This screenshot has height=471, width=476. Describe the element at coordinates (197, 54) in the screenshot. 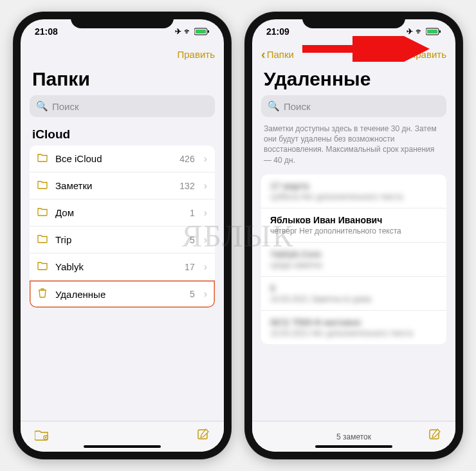

I see `edit-button: Править` at that location.